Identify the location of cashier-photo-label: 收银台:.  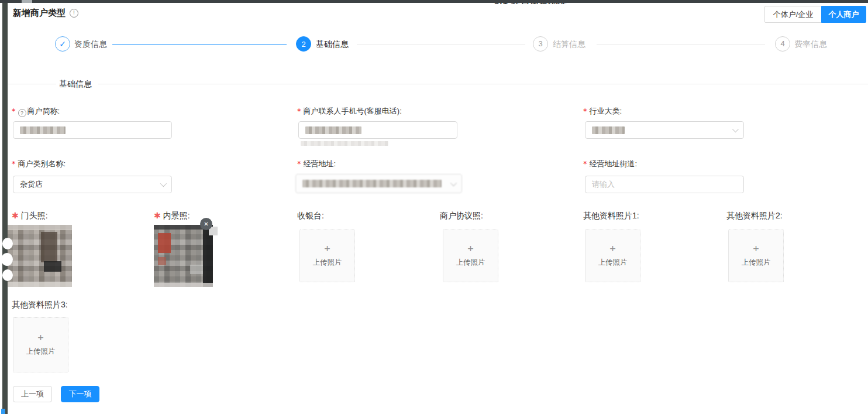
(311, 216).